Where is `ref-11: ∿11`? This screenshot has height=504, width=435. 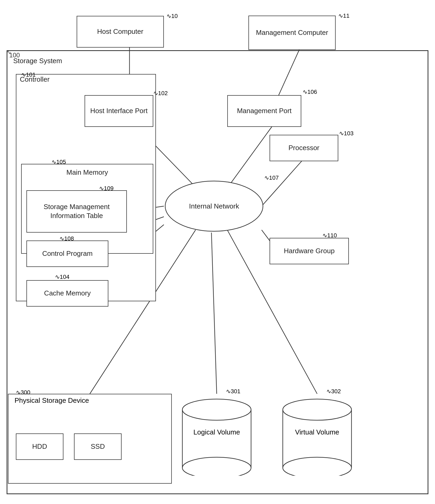
ref-11: ∿11 is located at coordinates (344, 16).